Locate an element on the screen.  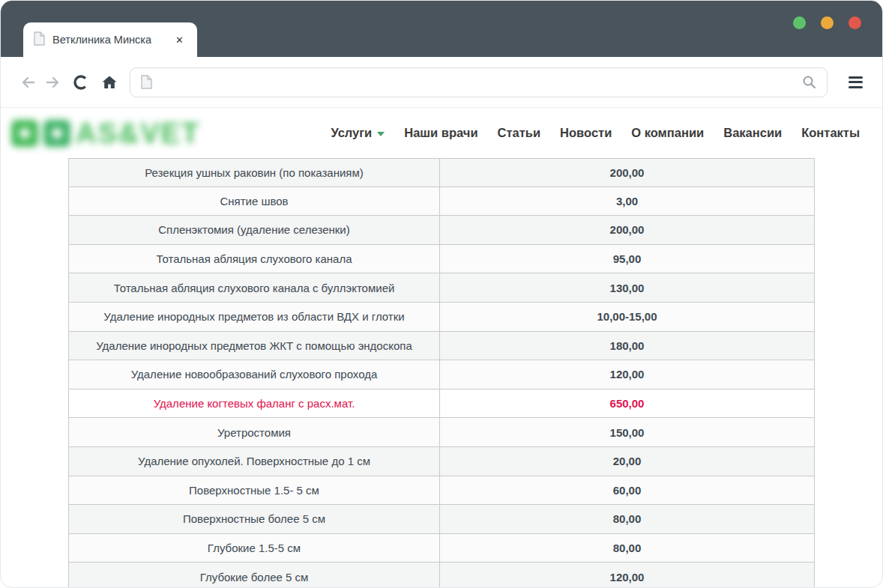
forward-button is located at coordinates (52, 82).